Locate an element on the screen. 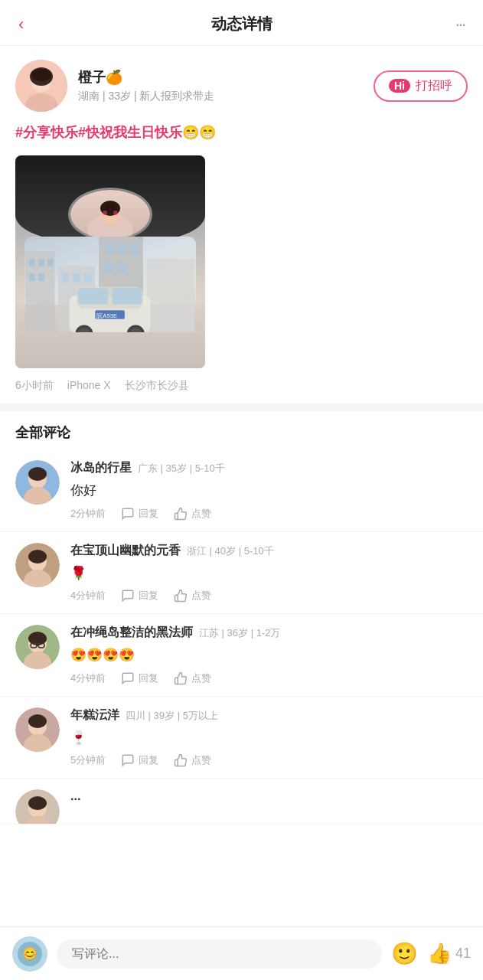 This screenshot has height=980, width=483. greet-label: 打招呼 is located at coordinates (434, 86).